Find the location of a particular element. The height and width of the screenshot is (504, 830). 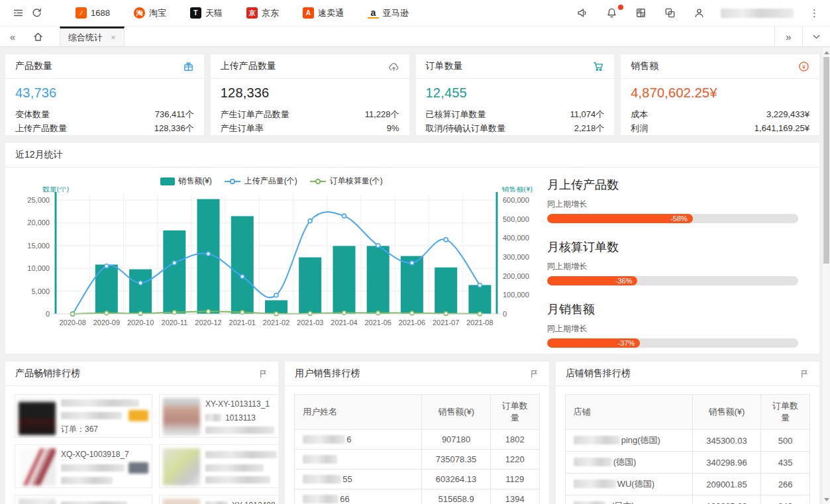

svg-text: 2021-03 is located at coordinates (310, 323).